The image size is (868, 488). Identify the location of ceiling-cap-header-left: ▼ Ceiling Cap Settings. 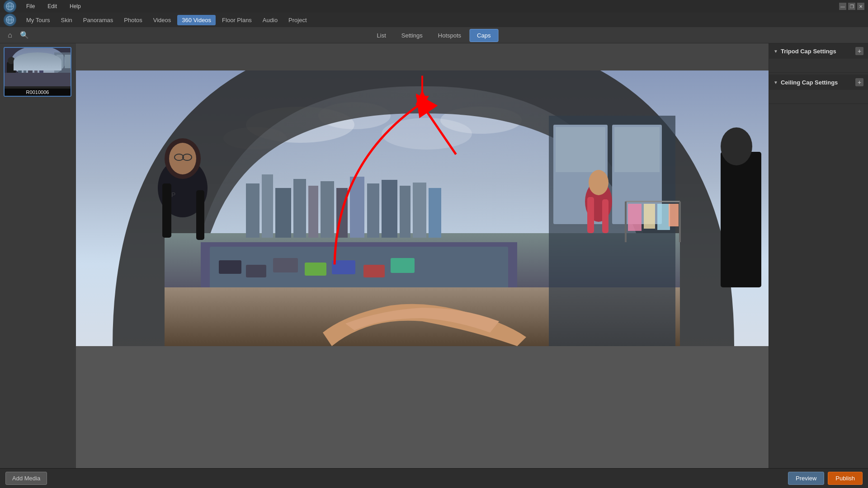
(806, 82).